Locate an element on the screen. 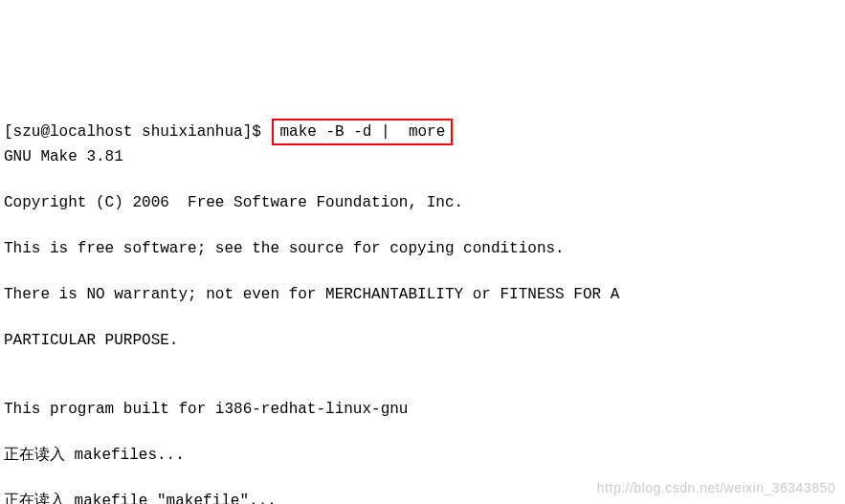 The image size is (845, 504). output-line: There is NO warranty; not even for MERCH… is located at coordinates (423, 295).